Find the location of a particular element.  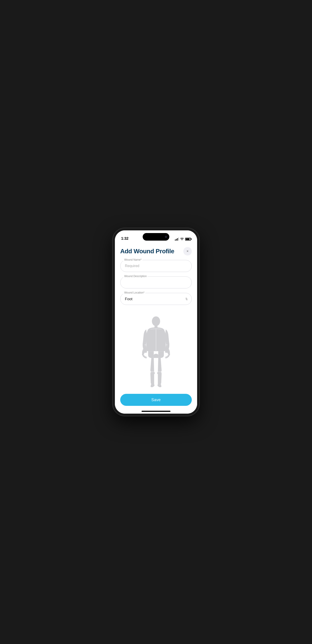

battery-fill is located at coordinates (188, 239).